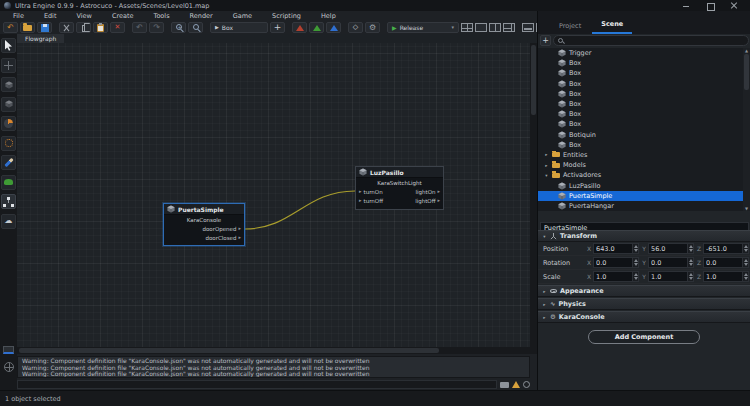 This screenshot has height=406, width=750. What do you see at coordinates (8, 46) in the screenshot?
I see `select-tool-button` at bounding box center [8, 46].